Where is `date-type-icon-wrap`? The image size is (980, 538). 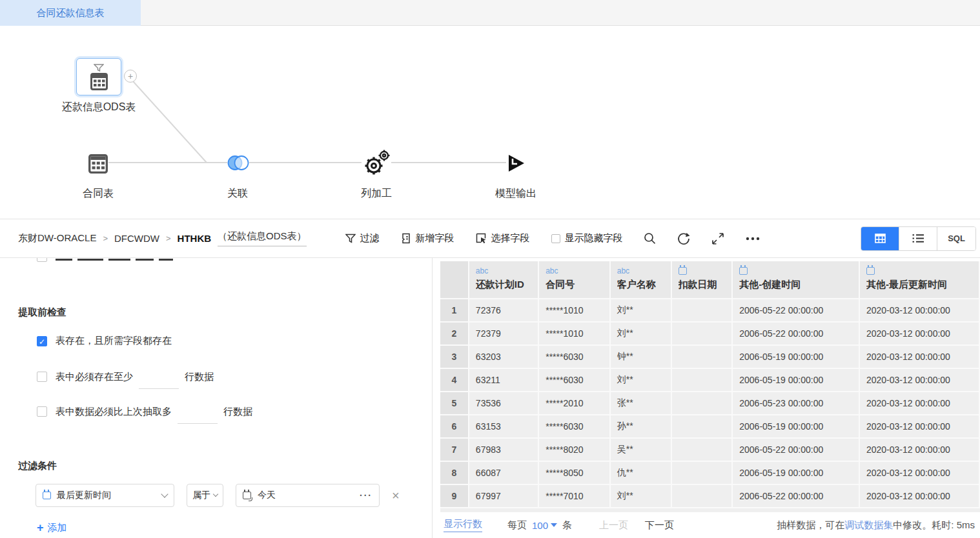 date-type-icon-wrap is located at coordinates (795, 271).